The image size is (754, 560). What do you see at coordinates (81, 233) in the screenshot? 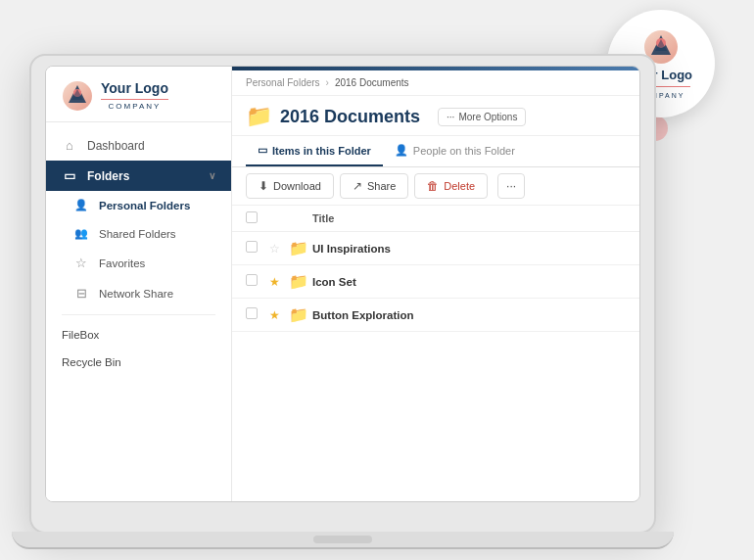
I see `shared-icon: 👥` at bounding box center [81, 233].